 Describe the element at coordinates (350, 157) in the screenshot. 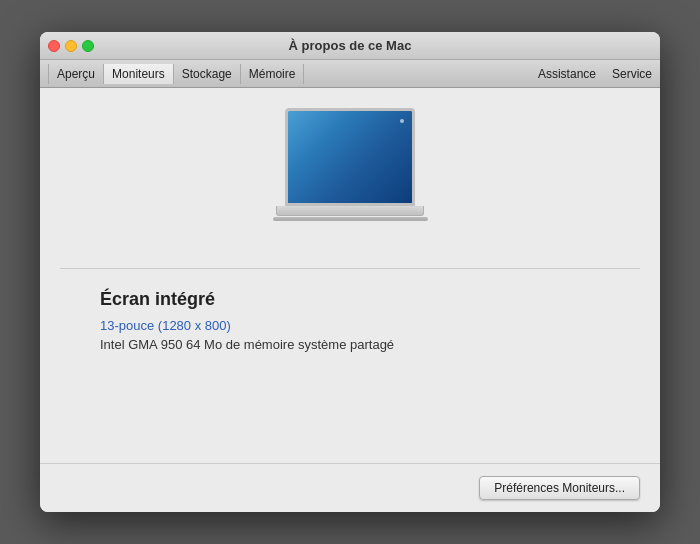

I see `laptop-screen` at that location.